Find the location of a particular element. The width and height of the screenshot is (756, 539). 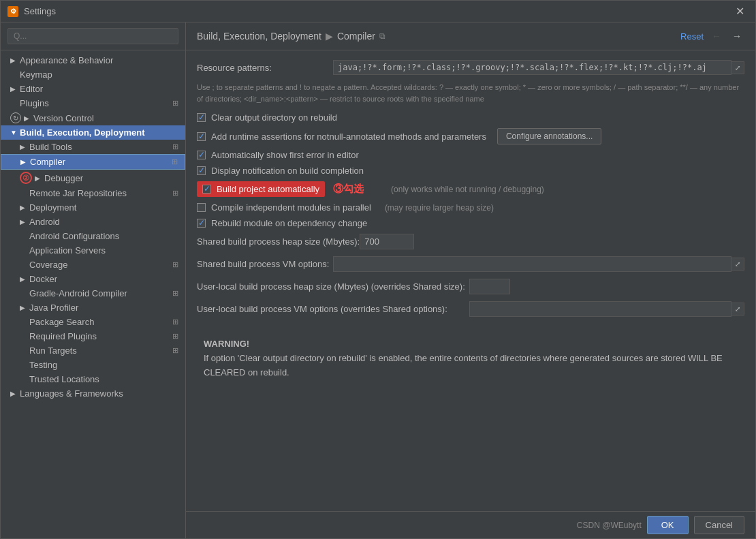

rebuild-module-label: Rebuild module on dependency change is located at coordinates (289, 224).